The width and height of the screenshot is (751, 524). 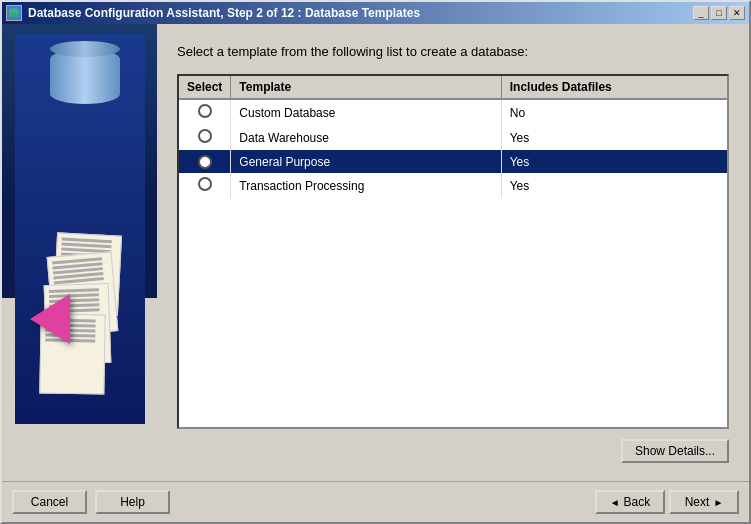 What do you see at coordinates (366, 186) in the screenshot?
I see `template-name-cell: Transaction Processing` at bounding box center [366, 186].